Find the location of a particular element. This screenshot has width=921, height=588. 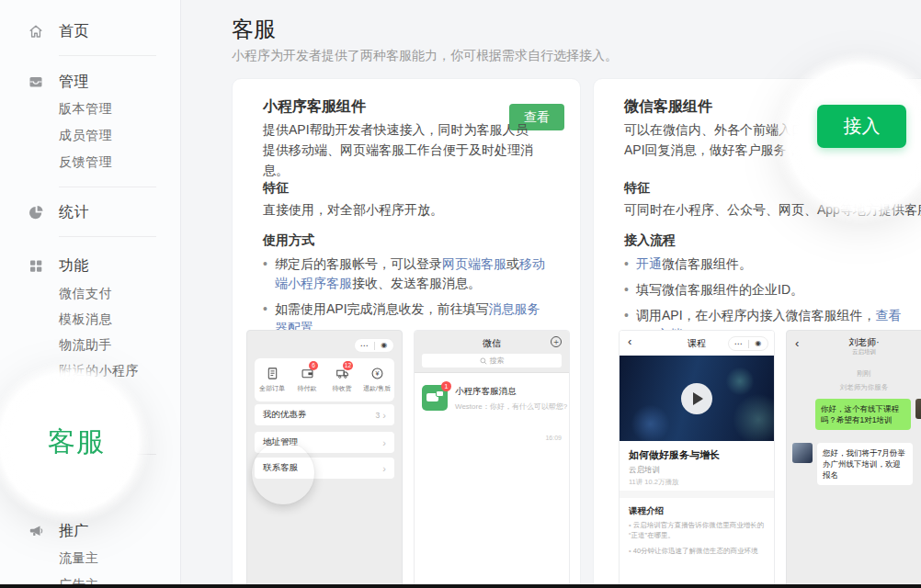

card-description: 提供API帮助开发者快速接入，同时为客服人员提供移动端、网页端客服工作台便于及时… is located at coordinates (402, 150).